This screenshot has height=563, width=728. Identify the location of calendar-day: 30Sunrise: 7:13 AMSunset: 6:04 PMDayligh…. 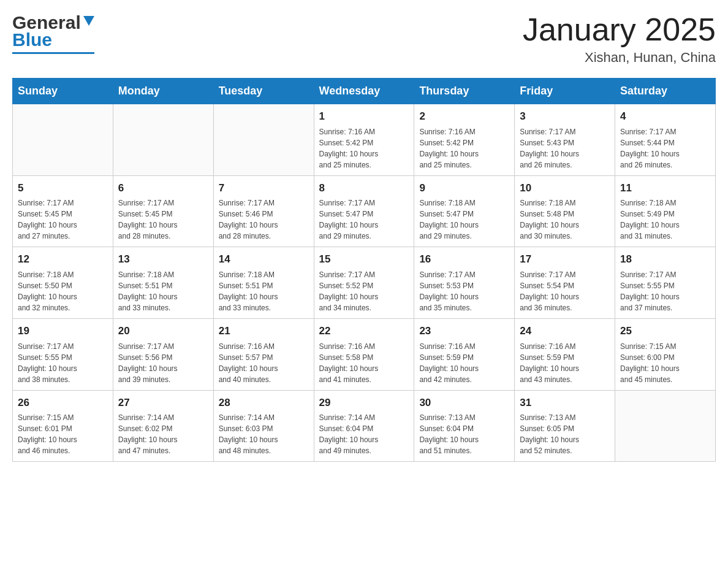
(464, 426).